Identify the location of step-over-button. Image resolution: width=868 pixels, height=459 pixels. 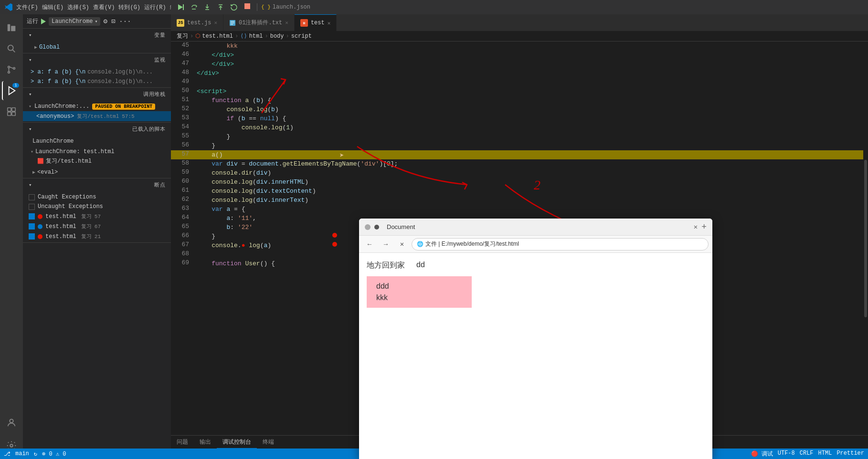
(194, 7).